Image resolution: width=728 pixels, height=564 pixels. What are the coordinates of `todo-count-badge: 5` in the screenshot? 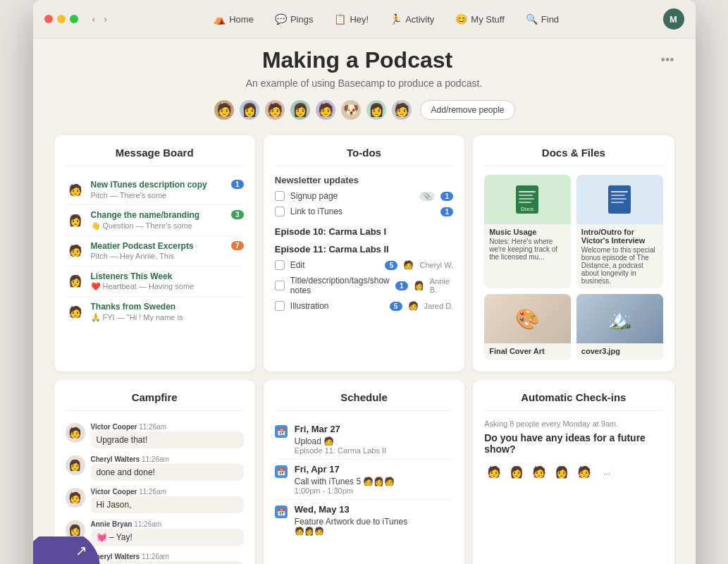 It's located at (391, 265).